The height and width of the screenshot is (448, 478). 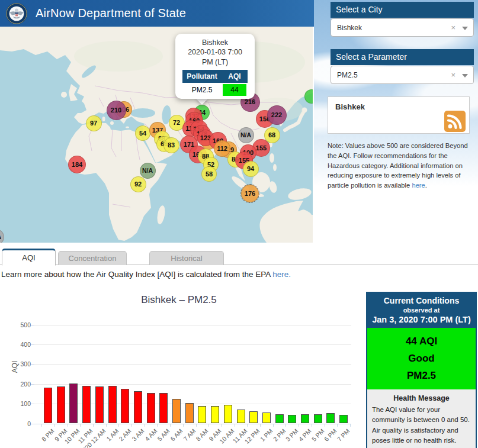 What do you see at coordinates (139, 185) in the screenshot?
I see `map-marker: 92` at bounding box center [139, 185].